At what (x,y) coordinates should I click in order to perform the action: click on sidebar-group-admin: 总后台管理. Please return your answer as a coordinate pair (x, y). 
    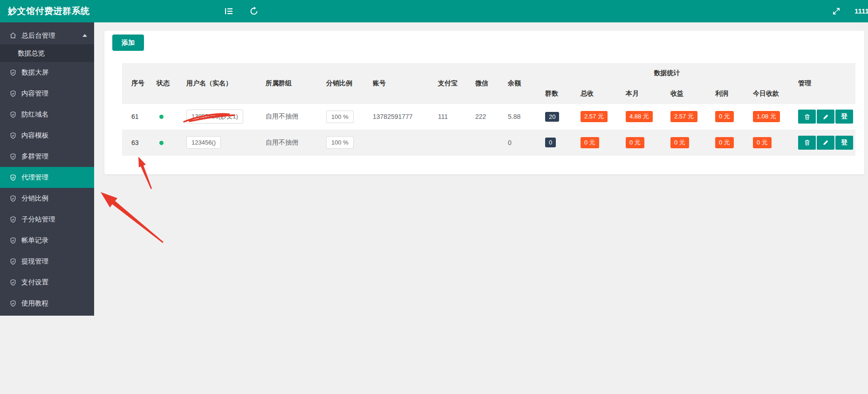
    Looking at the image, I should click on (47, 35).